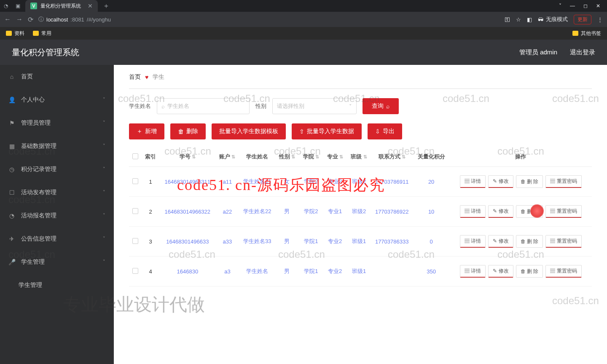  I want to click on close-icon: ✕, so click(90, 6).